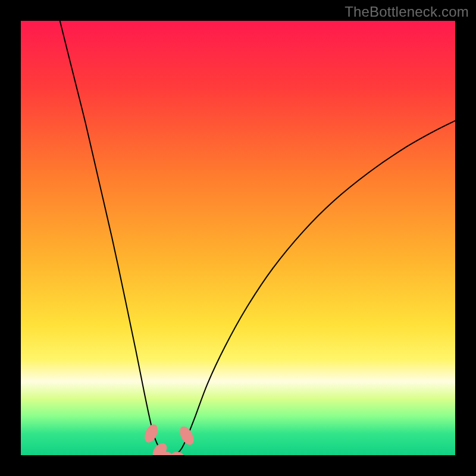  Describe the element at coordinates (407, 12) in the screenshot. I see `watermark-text: TheBottleneck.com` at that location.